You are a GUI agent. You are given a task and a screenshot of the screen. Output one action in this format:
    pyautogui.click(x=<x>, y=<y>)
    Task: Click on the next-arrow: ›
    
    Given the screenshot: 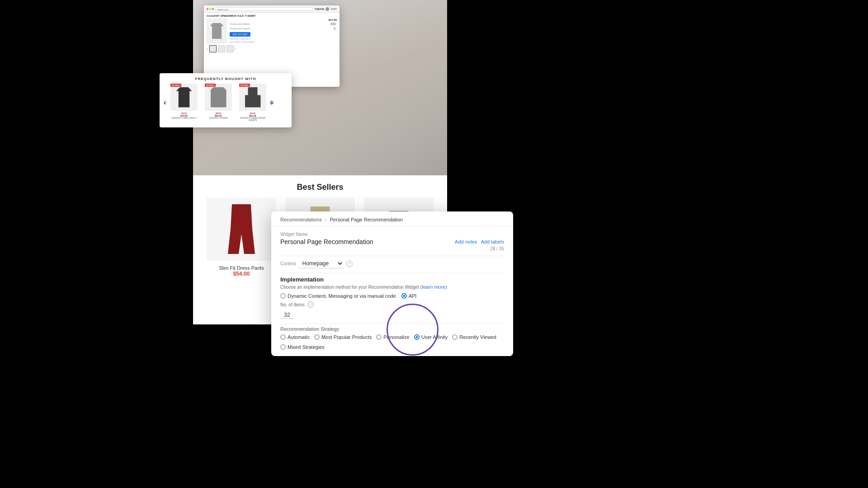 What is the action you would take?
    pyautogui.click(x=236, y=49)
    